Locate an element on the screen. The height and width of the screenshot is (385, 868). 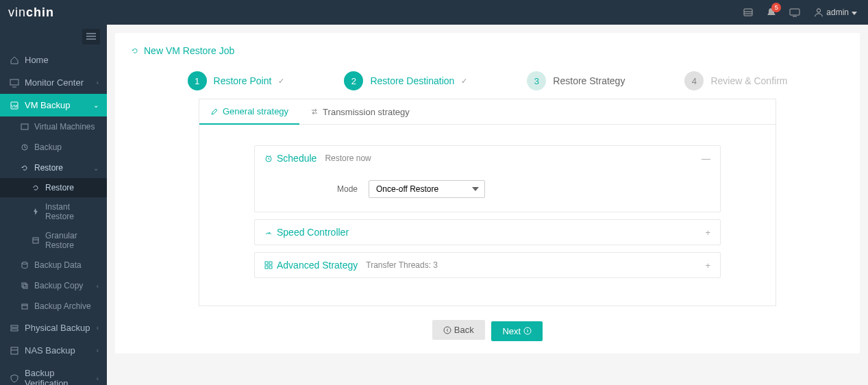
user-name: admin is located at coordinates (837, 12).